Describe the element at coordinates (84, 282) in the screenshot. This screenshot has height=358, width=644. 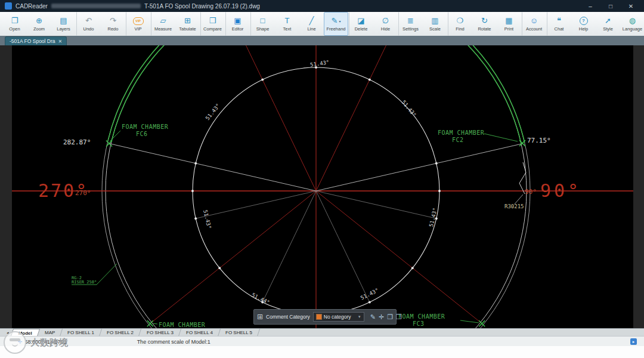
I see `riser-note-line2: RISER 250°` at that location.